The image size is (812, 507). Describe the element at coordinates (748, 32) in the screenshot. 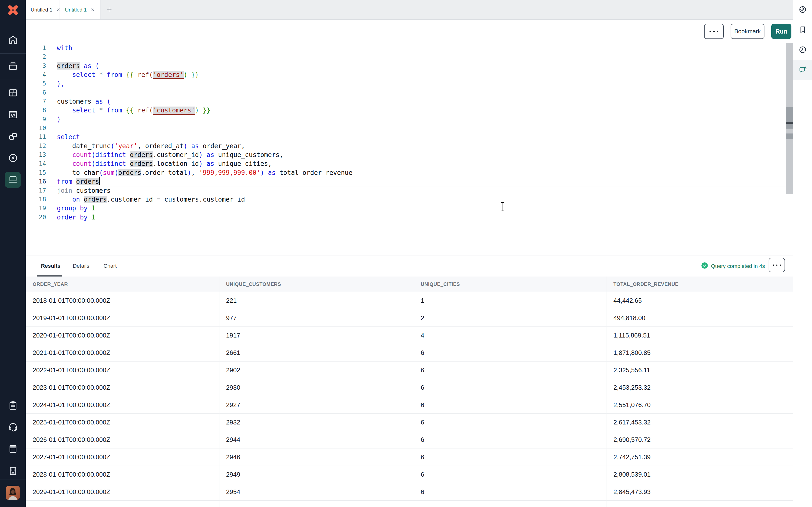

I see `bookmark-button: Bookmark` at that location.